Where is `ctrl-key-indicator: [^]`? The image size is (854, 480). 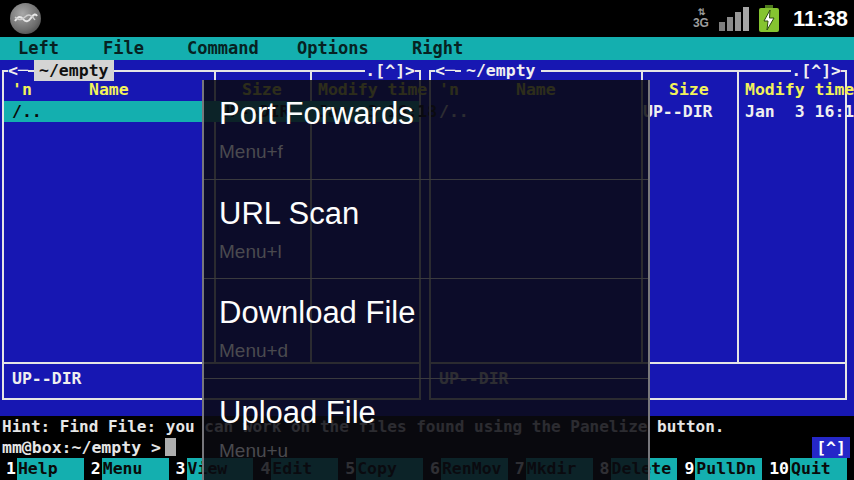
ctrl-key-indicator: [^] is located at coordinates (831, 448).